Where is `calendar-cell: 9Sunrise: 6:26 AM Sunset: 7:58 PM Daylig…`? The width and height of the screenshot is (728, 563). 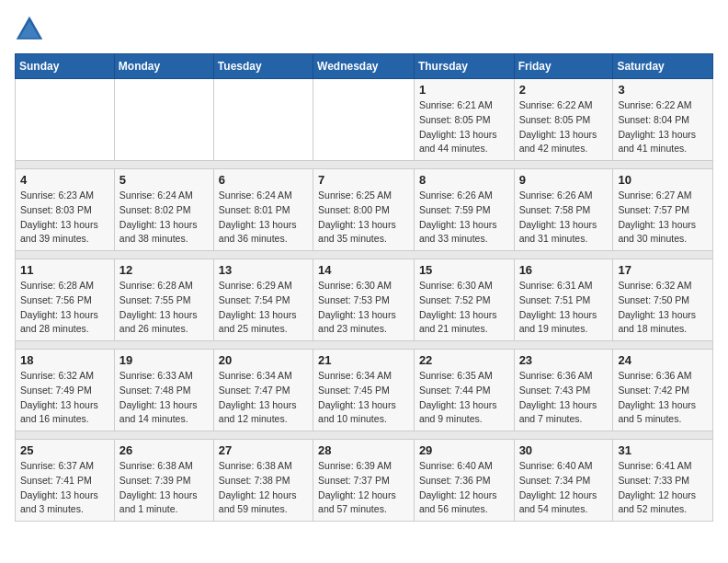 calendar-cell: 9Sunrise: 6:26 AM Sunset: 7:58 PM Daylig… is located at coordinates (563, 210).